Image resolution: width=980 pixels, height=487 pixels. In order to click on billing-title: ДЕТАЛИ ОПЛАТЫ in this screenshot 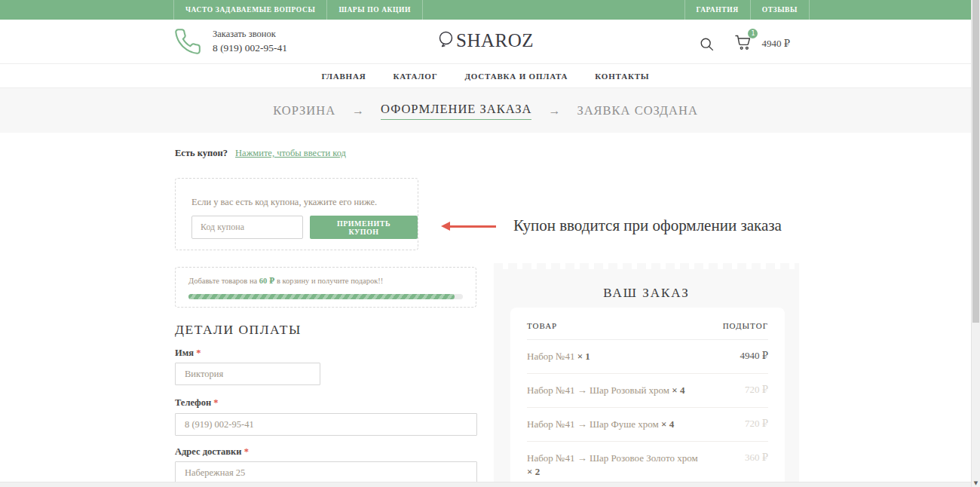, I will do `click(238, 330)`.